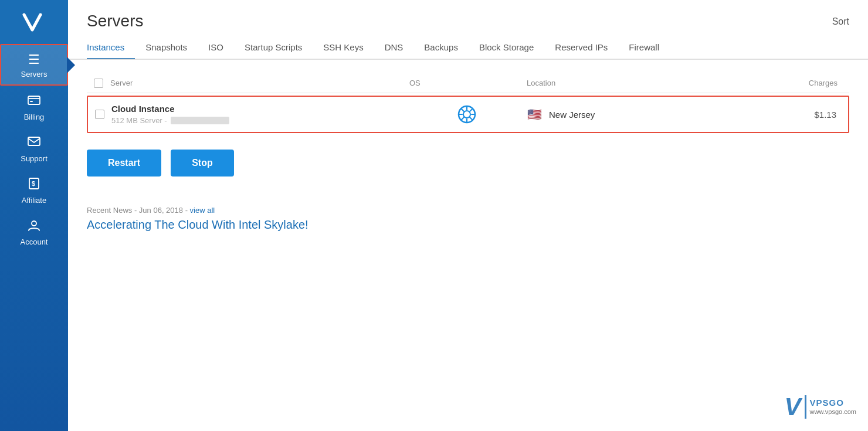 This screenshot has height=431, width=868. I want to click on tab-bar: Instances Snapshots ISO Startup Scripts …, so click(468, 48).